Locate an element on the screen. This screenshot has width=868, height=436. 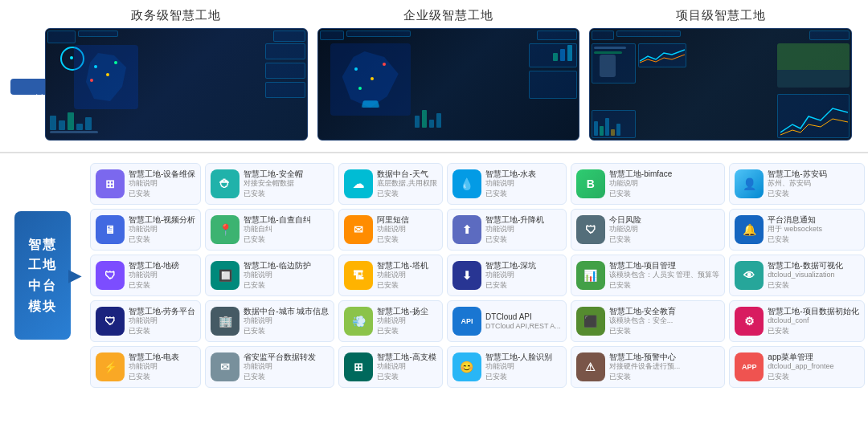
module-info: 智慧工地-扬尘功能说明已安装 is located at coordinates (407, 321).